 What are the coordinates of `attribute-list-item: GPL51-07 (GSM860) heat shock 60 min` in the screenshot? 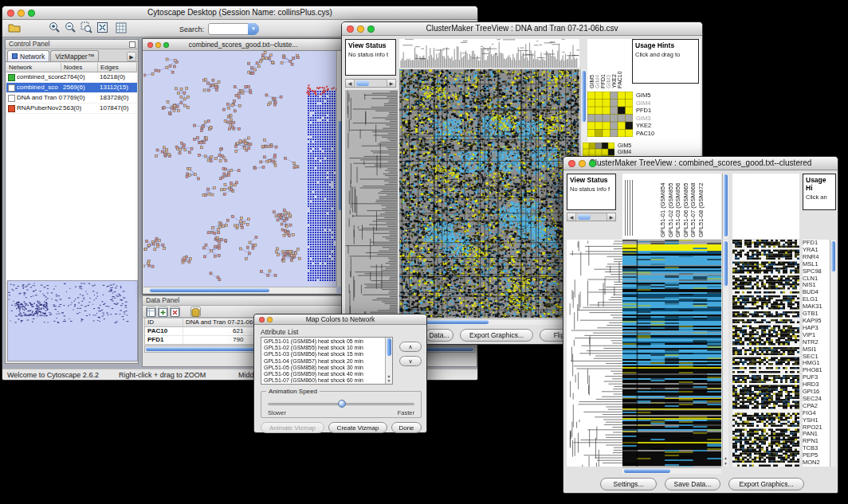 It's located at (324, 381).